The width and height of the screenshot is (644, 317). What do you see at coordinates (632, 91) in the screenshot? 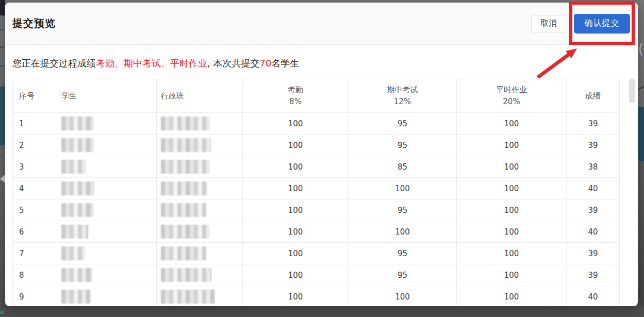
I see `table-scrollbar-thumb` at bounding box center [632, 91].